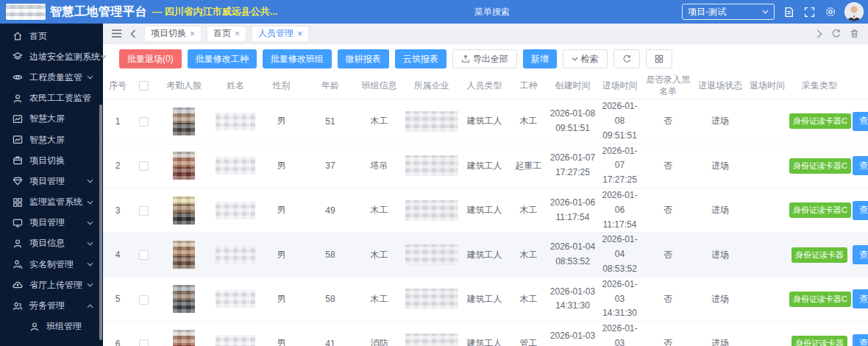  Describe the element at coordinates (819, 210) in the screenshot. I see `cell-collection-type: 身份证读卡器C` at that location.